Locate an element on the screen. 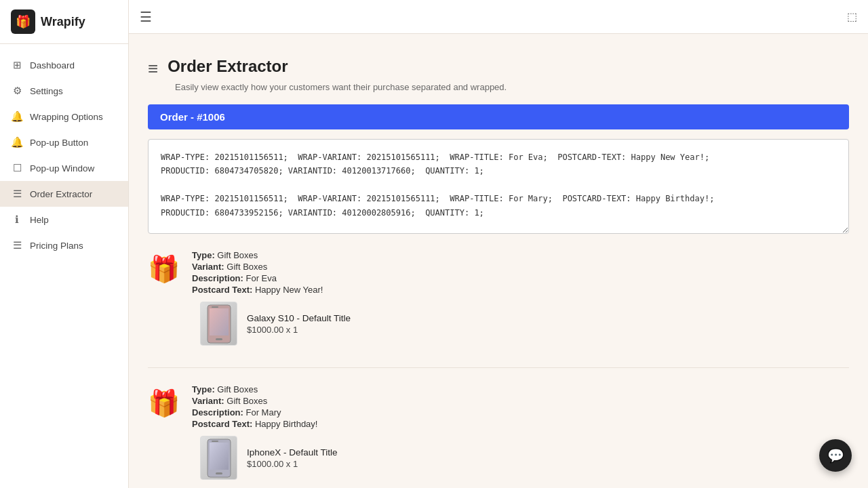  wrapping-options-icon: 🔔 is located at coordinates (17, 117).